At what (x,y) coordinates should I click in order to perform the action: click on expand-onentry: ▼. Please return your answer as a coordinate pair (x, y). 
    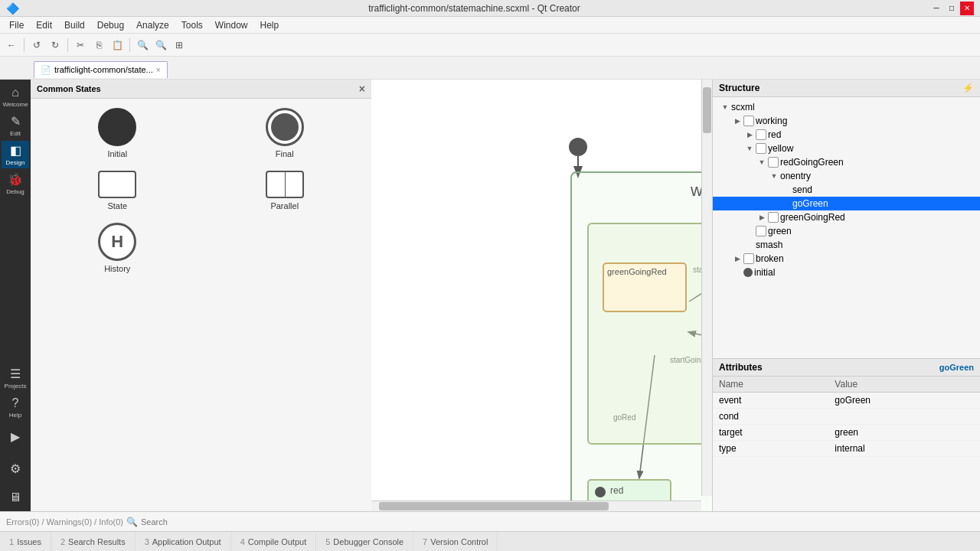
    Looking at the image, I should click on (774, 176).